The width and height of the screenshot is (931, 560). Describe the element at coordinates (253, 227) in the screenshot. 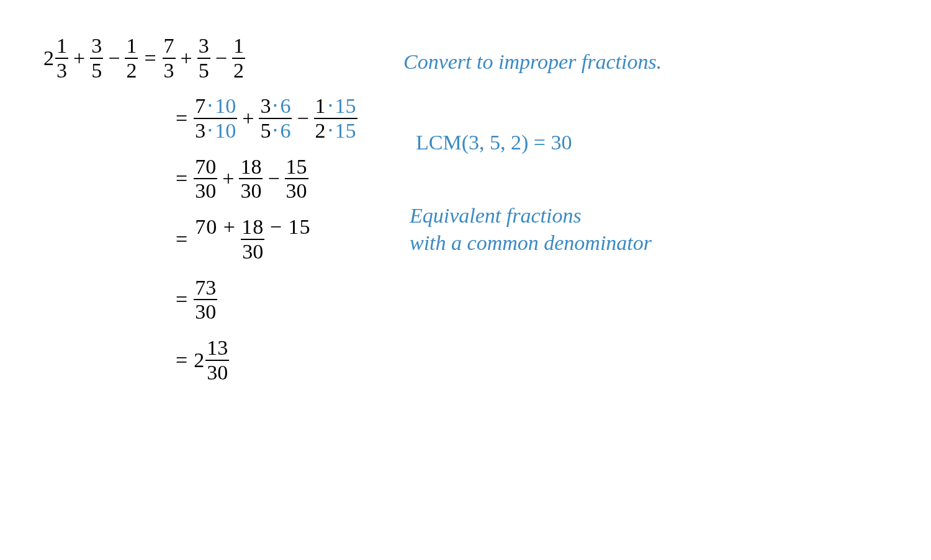

I see `numerator: 70 + 18 − 15` at that location.